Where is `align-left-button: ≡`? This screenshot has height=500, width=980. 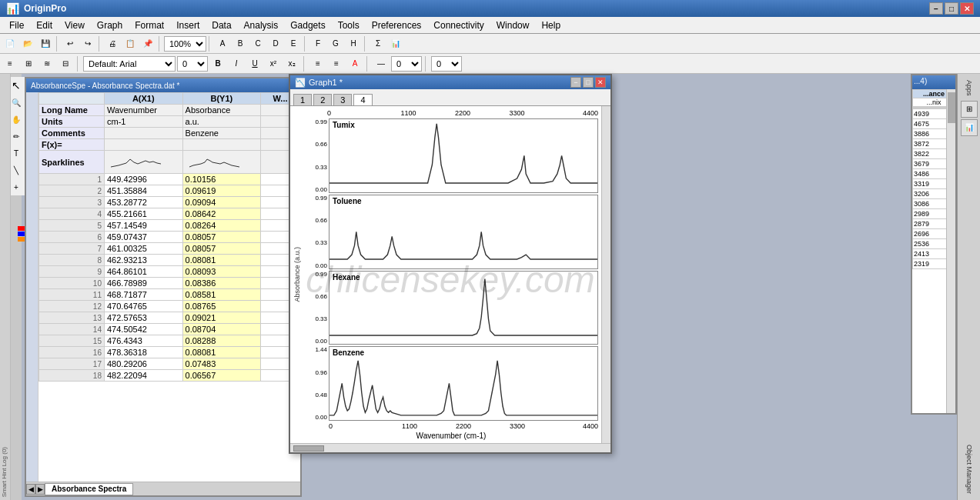 align-left-button: ≡ is located at coordinates (318, 64).